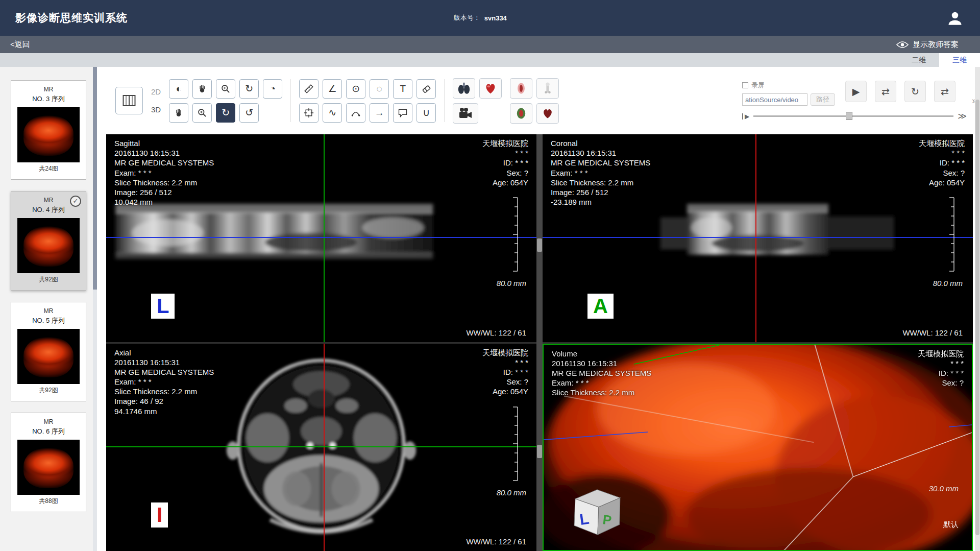  Describe the element at coordinates (933, 45) in the screenshot. I see `show-teacher-answer-button: 显示教师答案` at that location.